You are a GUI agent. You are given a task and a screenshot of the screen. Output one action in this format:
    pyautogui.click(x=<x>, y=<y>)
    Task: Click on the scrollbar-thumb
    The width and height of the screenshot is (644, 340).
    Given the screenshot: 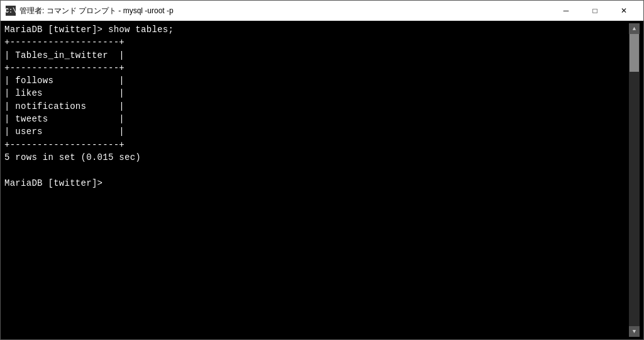 What is the action you would take?
    pyautogui.click(x=634, y=53)
    